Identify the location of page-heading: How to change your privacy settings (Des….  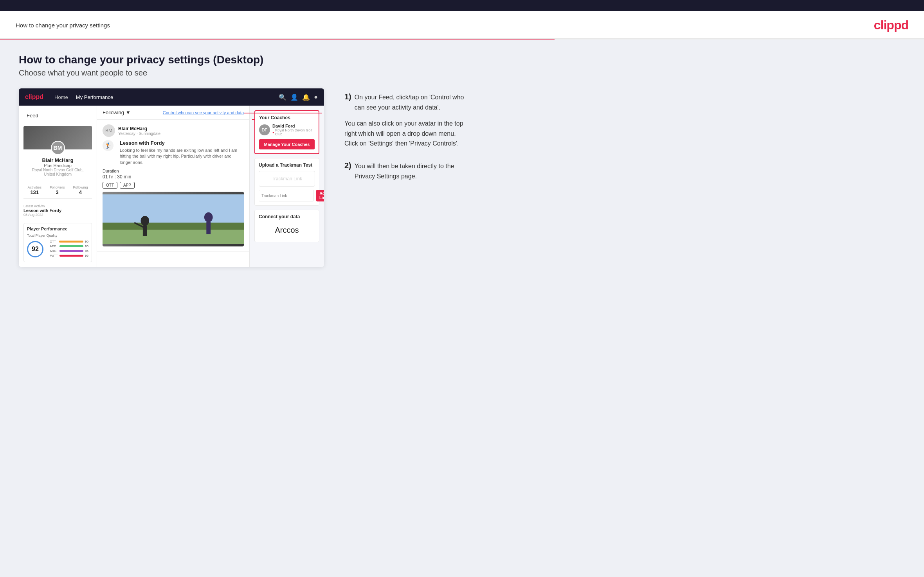
(462, 60).